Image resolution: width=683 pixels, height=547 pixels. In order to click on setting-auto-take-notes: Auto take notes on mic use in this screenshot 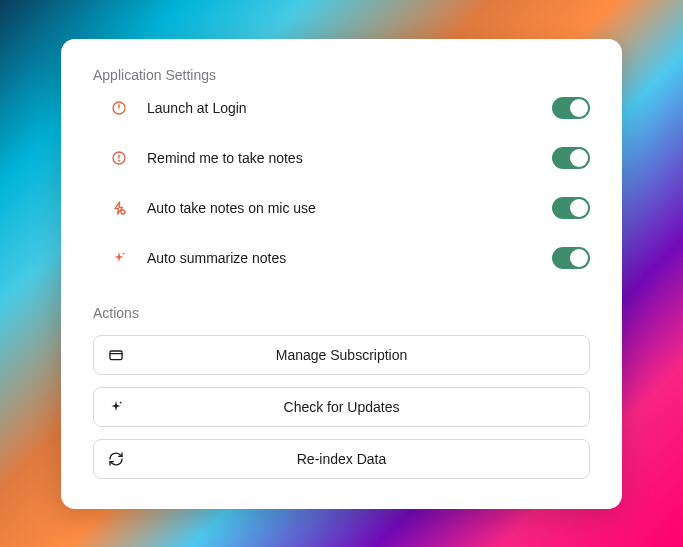, I will do `click(350, 208)`.